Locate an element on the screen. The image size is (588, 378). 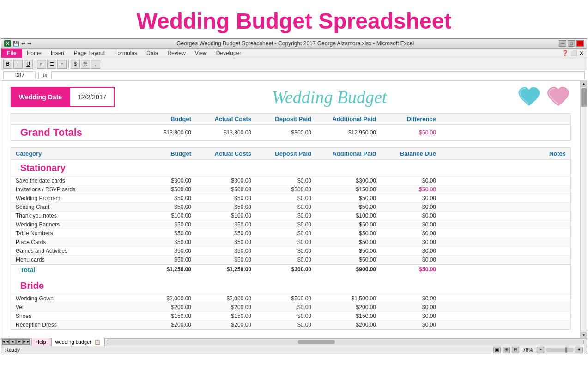
view-page-break-button: ⊟ is located at coordinates (515, 350).